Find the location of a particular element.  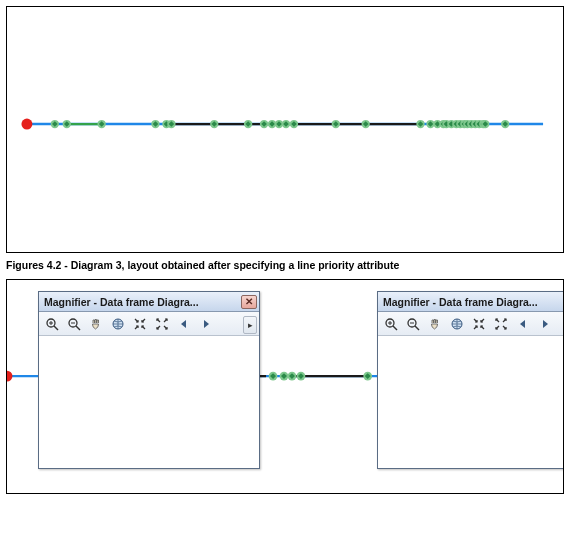

figure-caption: Figures 4.2 - Diagram 3, layout obtained… is located at coordinates (285, 265).